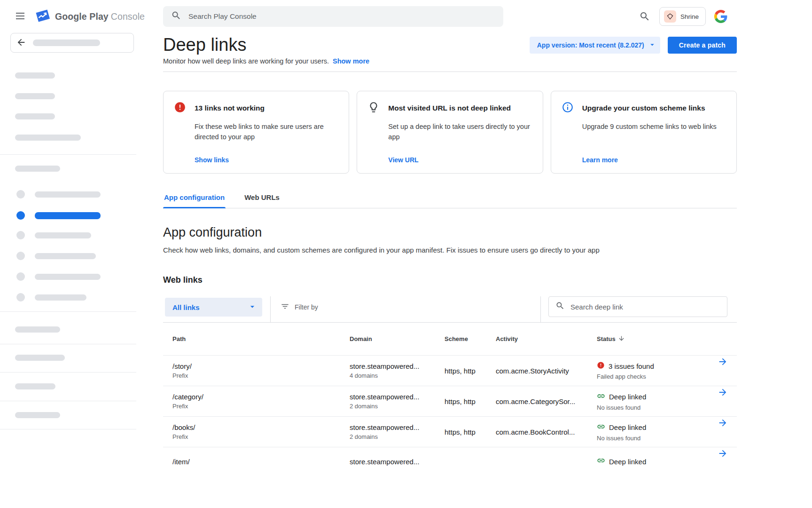 This screenshot has width=812, height=508. Describe the element at coordinates (333, 16) in the screenshot. I see `global-search` at that location.